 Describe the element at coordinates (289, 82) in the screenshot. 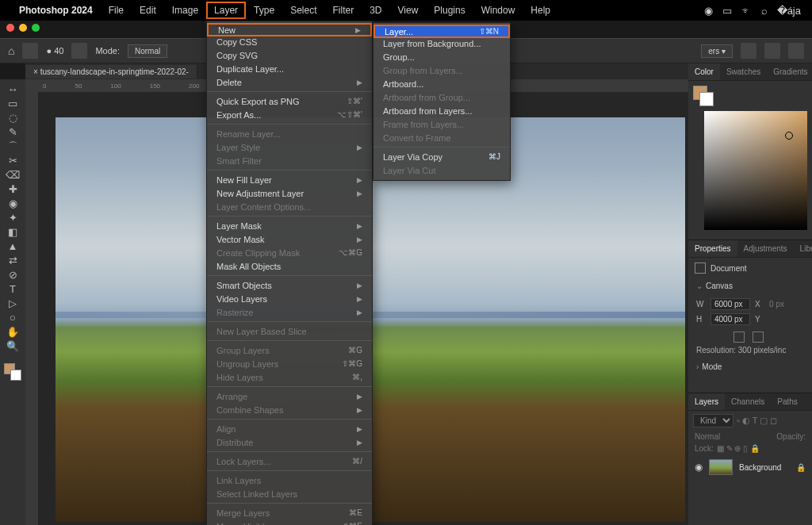

I see `menuitem-delete: Delete▶` at that location.